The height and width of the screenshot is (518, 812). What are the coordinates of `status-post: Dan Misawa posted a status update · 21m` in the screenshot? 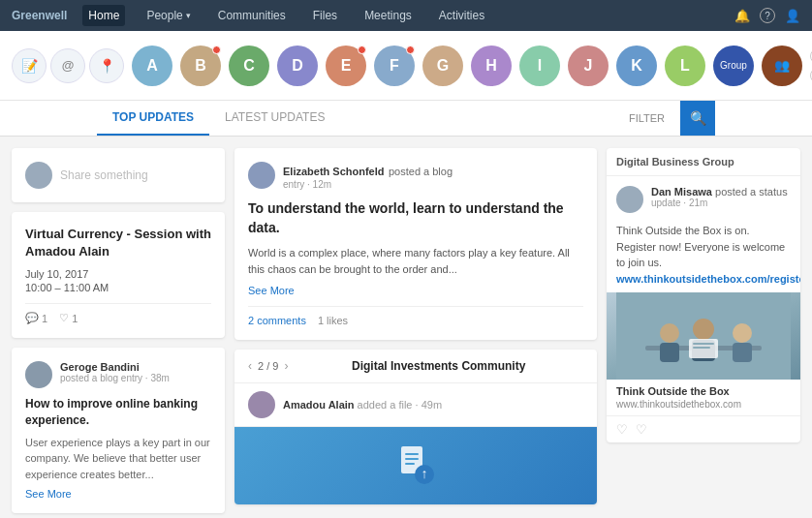 It's located at (703, 199).